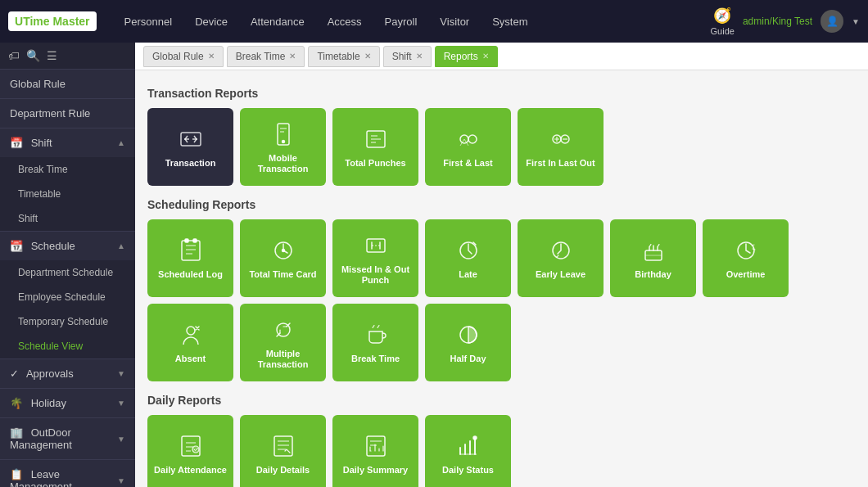 This screenshot has height=487, width=868. Describe the element at coordinates (375, 147) in the screenshot. I see `card-total-punches: Total Punches` at that location.